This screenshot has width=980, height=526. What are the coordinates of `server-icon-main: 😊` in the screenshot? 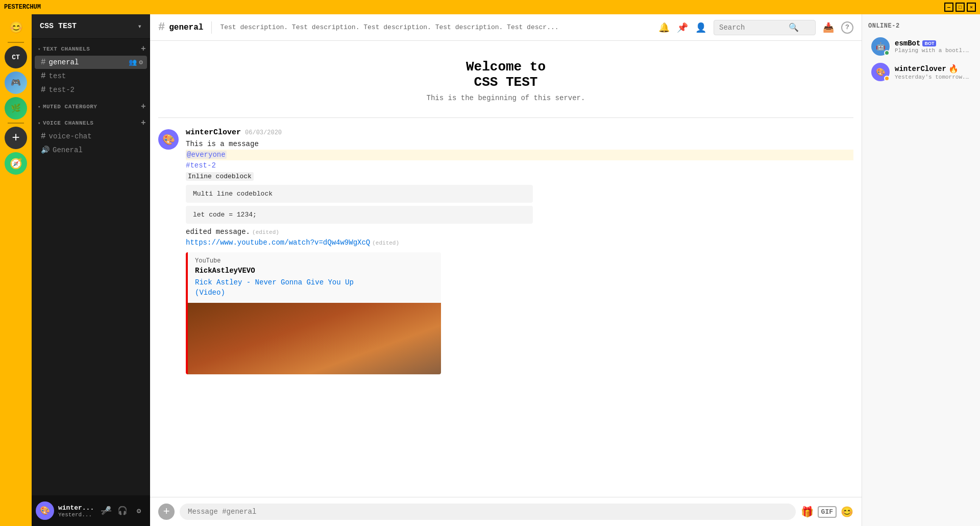 It's located at (16, 28).